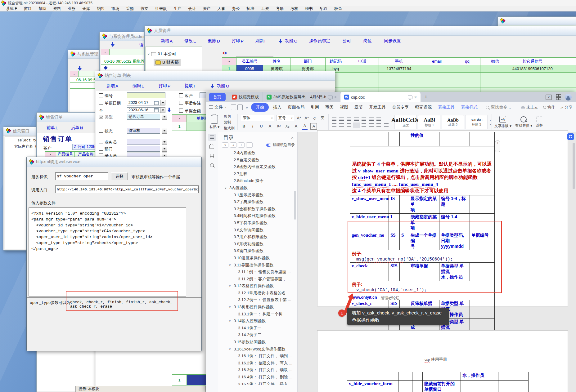 This screenshot has width=576, height=392. I want to click on menu-item: 会员专享, so click(400, 107).